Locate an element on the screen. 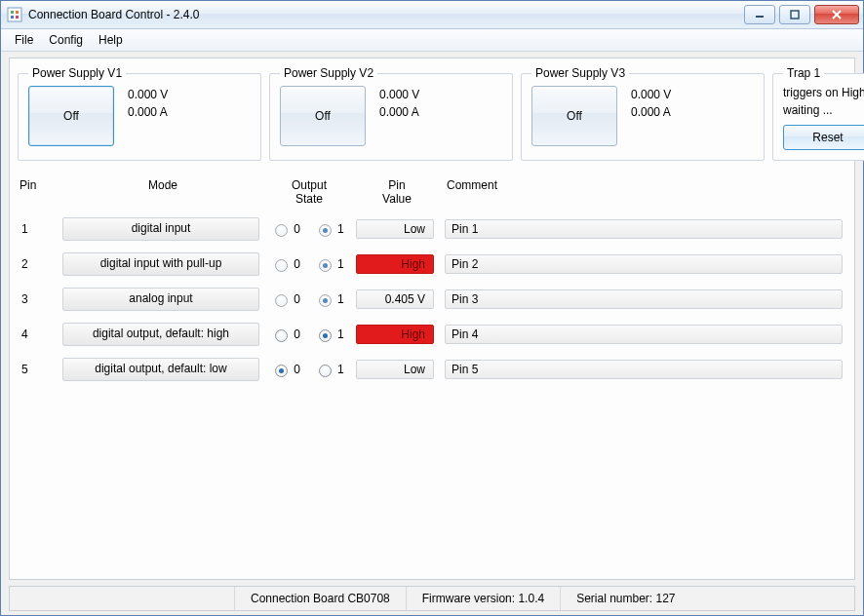 Image resolution: width=864 pixels, height=616 pixels. trap-legend: Trap 1 is located at coordinates (804, 73).